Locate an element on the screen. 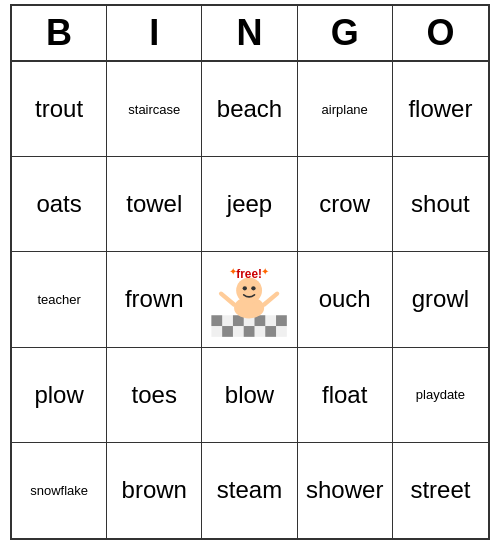 The image size is (500, 544). cell-2-0: teacher is located at coordinates (60, 300).